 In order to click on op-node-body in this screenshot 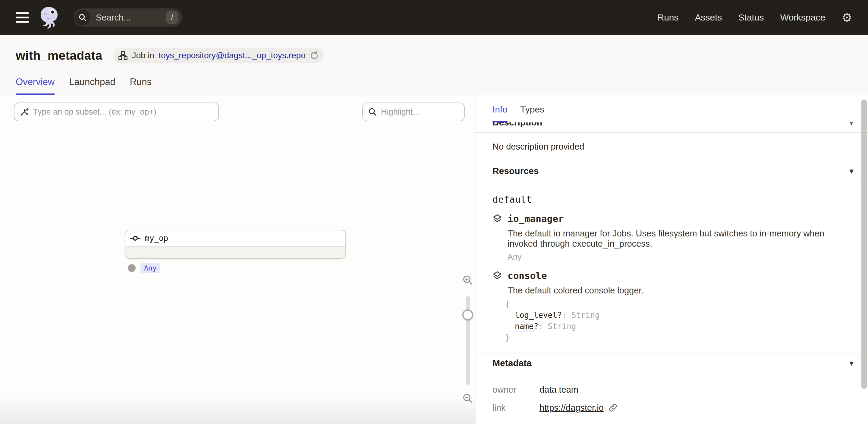, I will do `click(235, 252)`.